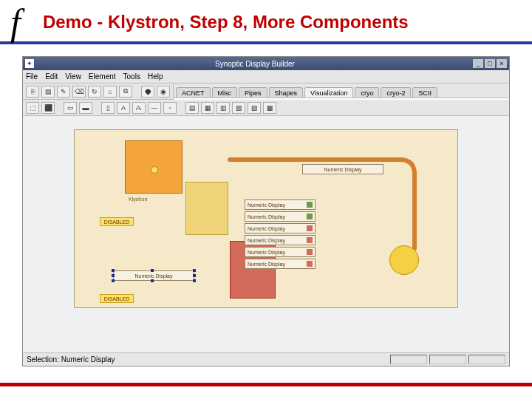 This screenshot has width=532, height=399. Describe the element at coordinates (154, 167) in the screenshot. I see `klystron-component: Klystron` at that location.